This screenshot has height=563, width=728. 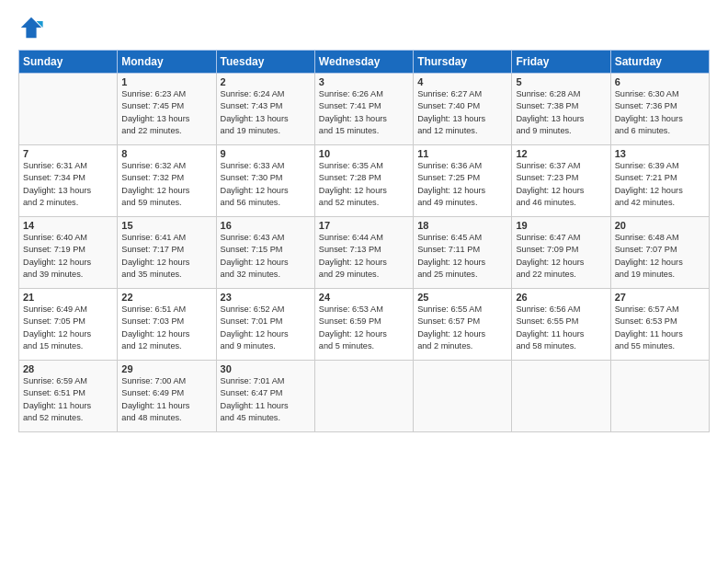 What do you see at coordinates (463, 63) in the screenshot?
I see `day-header-thursday: Thursday` at bounding box center [463, 63].